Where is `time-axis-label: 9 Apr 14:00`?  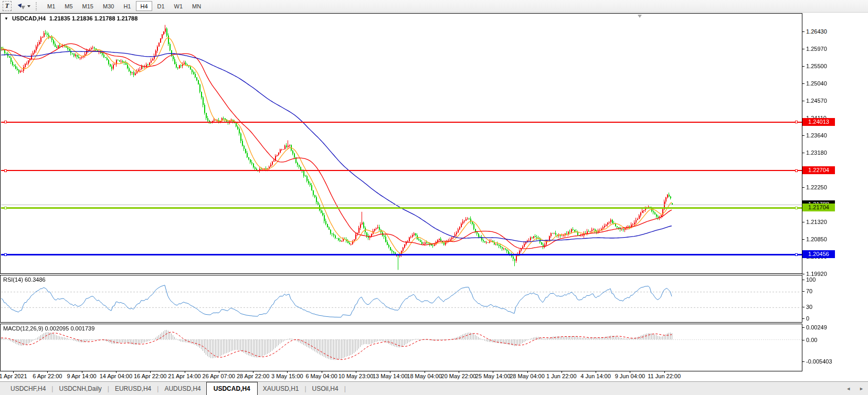
time-axis-label: 9 Apr 14:00 is located at coordinates (81, 376).